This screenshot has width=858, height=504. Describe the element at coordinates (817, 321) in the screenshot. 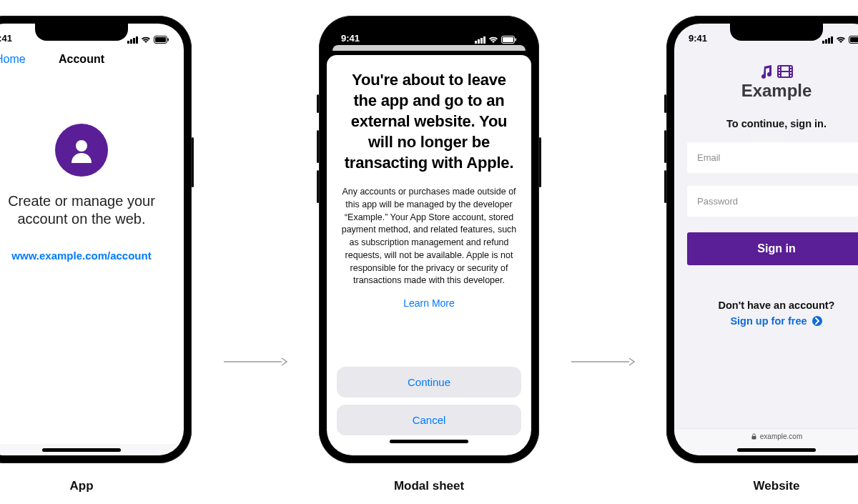

I see `arrow-circle-right-icon` at that location.